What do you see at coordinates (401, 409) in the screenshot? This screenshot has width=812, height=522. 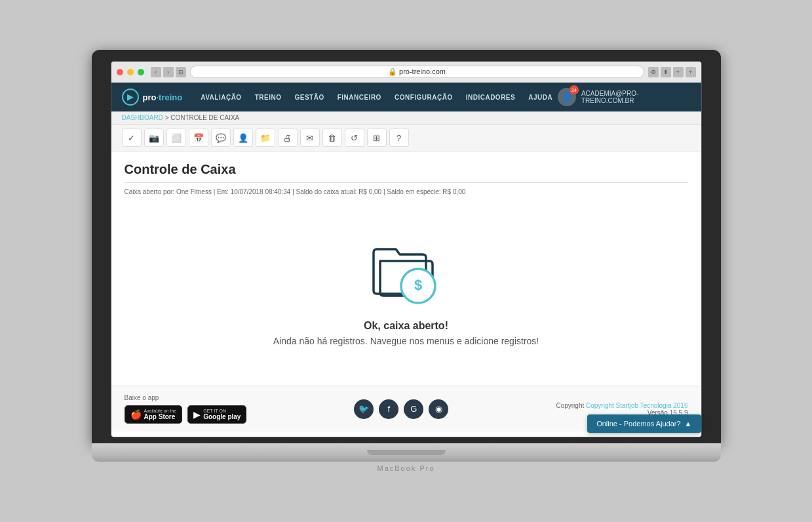 I see `social-icons: 🐦 f G ◉` at bounding box center [401, 409].